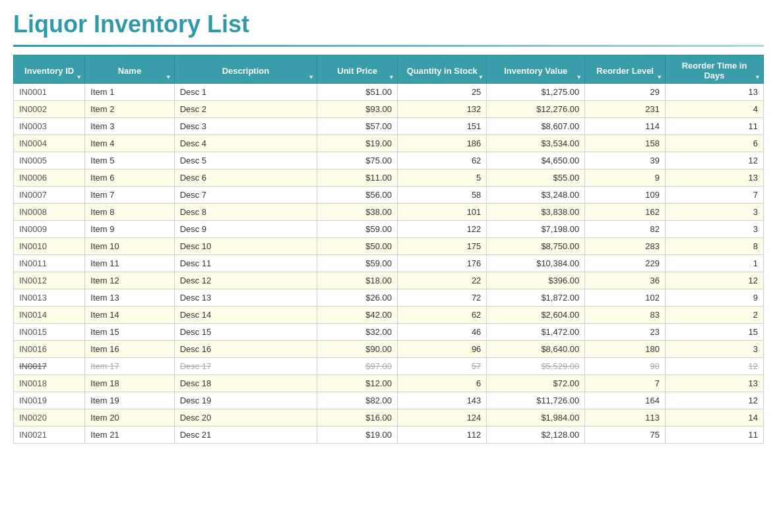 The width and height of the screenshot is (777, 532). I want to click on cell-inv_value: $55.00, so click(536, 178).